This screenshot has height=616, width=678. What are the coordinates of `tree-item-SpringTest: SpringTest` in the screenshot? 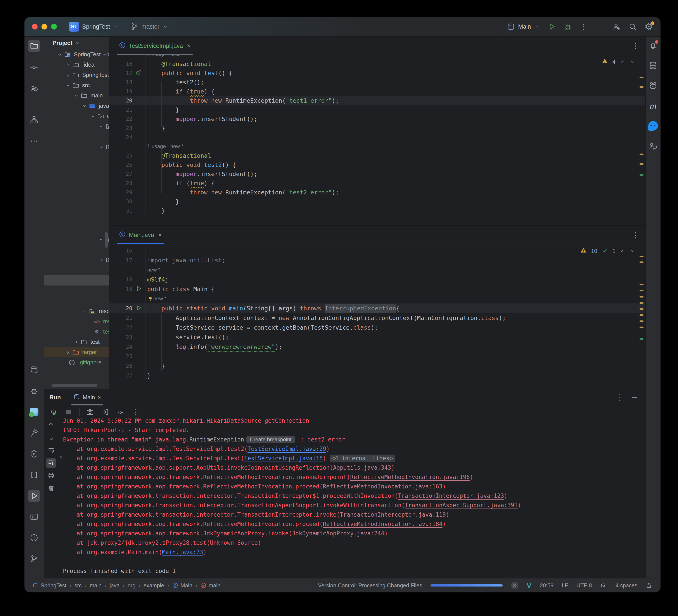 It's located at (76, 75).